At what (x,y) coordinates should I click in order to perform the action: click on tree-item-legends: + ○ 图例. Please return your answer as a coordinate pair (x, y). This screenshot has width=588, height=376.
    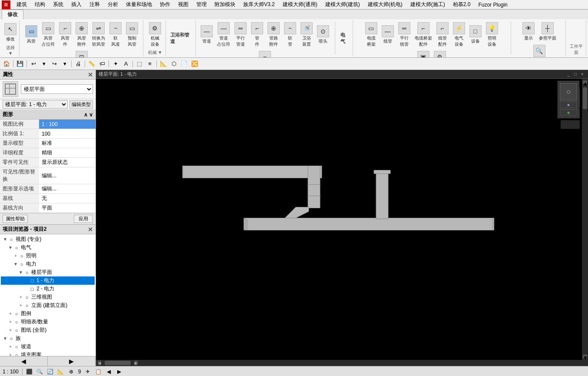
    Looking at the image, I should click on (48, 314).